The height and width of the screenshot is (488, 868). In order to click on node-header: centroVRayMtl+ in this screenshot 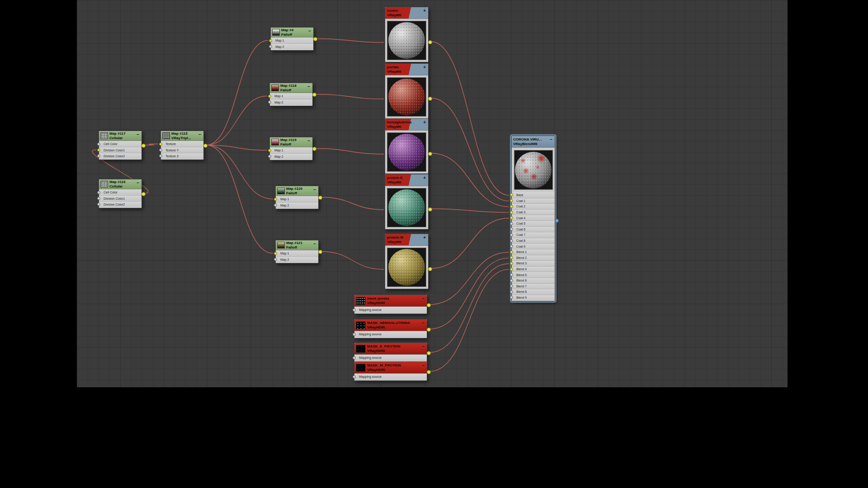, I will do `click(407, 13)`.